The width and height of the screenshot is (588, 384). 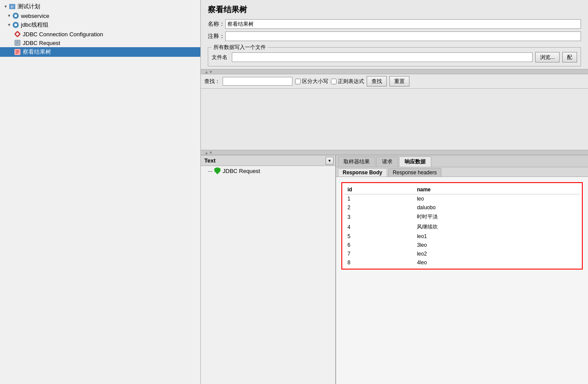 What do you see at coordinates (330, 161) in the screenshot?
I see `dropdown-arrow-icon: ▼` at bounding box center [330, 161].